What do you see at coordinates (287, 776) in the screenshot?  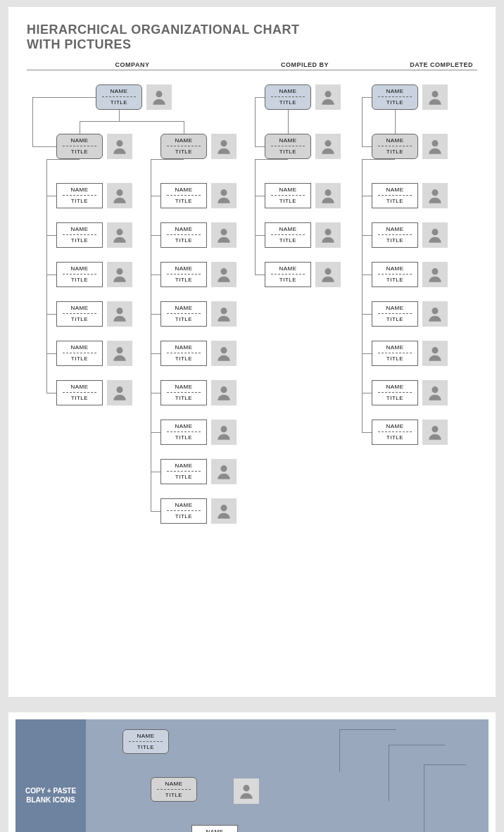 I see `palette-body: NAMETITLENAMETITLENAMETITLE` at bounding box center [287, 776].